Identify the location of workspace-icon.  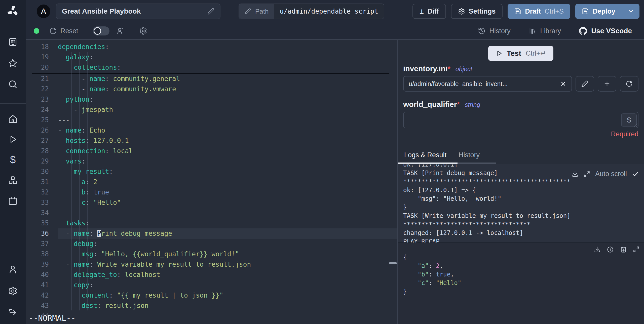
(13, 42).